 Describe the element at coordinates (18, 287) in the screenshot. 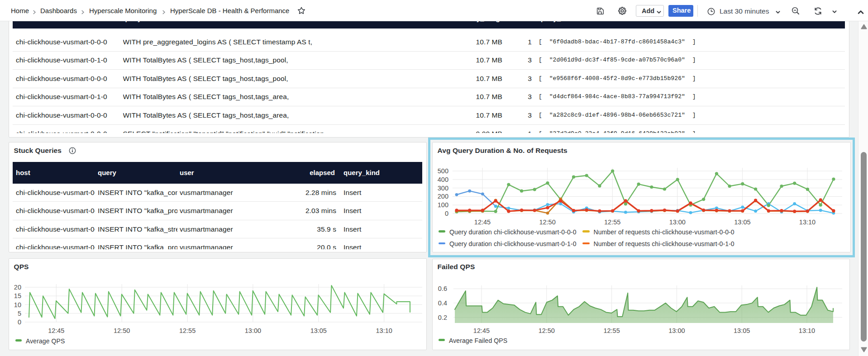

I see `svg-text: 20` at that location.